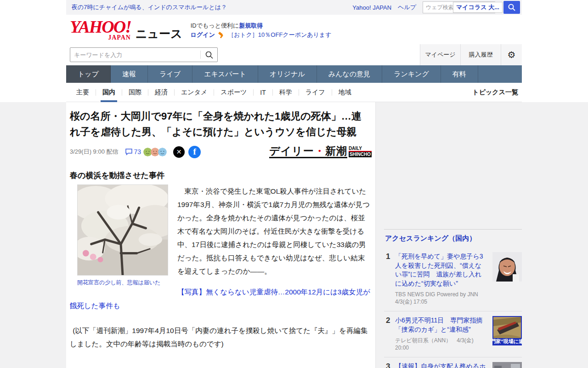 This screenshot has height=368, width=588. What do you see at coordinates (286, 92) in the screenshot?
I see `subnav-science: 科学` at bounding box center [286, 92].